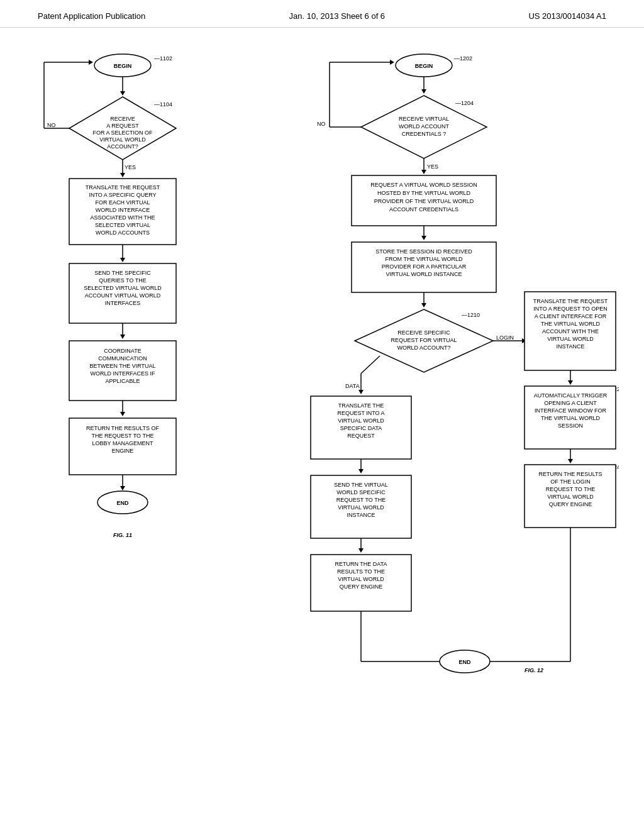 The height and width of the screenshot is (830, 644). I want to click on svg-text: OPENING A CLIENT, so click(570, 403).